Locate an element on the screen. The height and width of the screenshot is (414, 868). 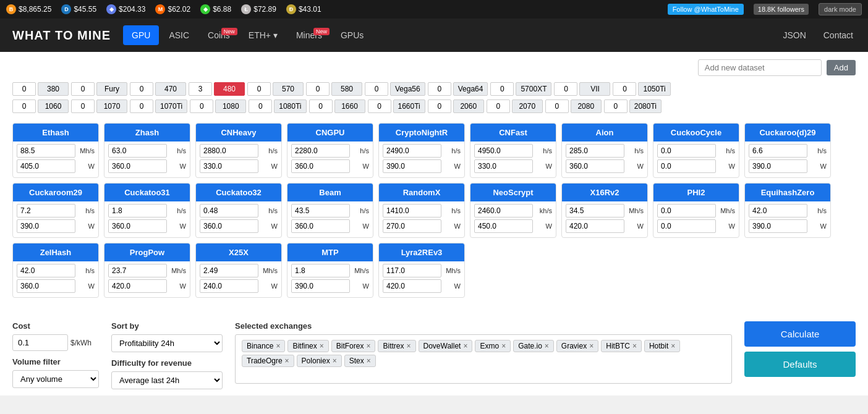
gpu-label-470: 470 is located at coordinates (171, 89).